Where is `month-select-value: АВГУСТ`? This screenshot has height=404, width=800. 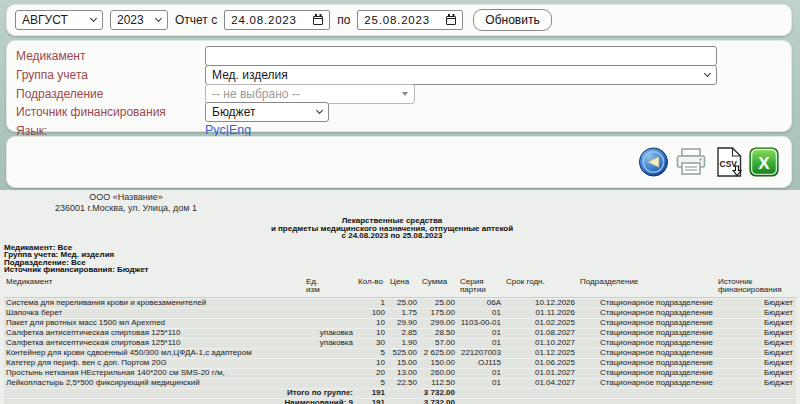
month-select-value: АВГУСТ is located at coordinates (45, 20).